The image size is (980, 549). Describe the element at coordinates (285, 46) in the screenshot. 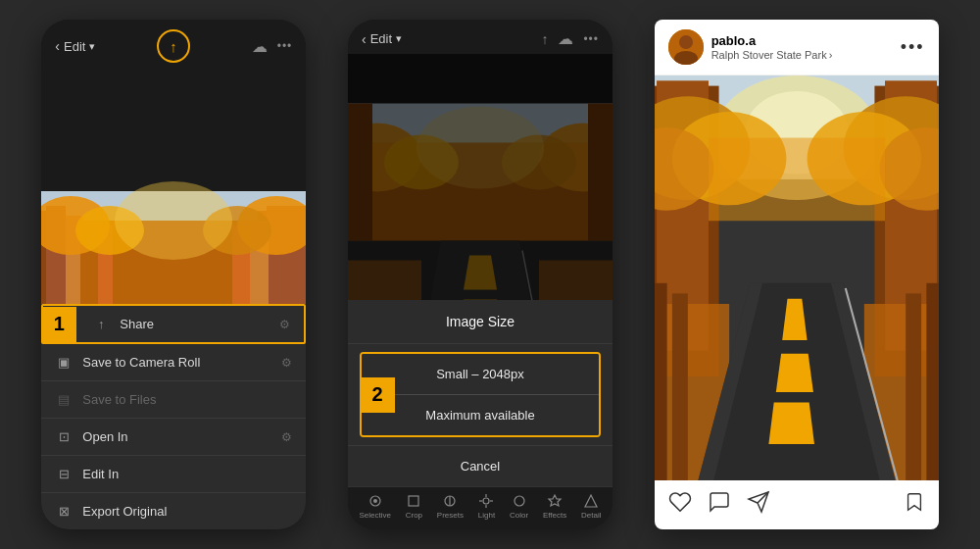

I see `more-icon-p1: •••` at that location.